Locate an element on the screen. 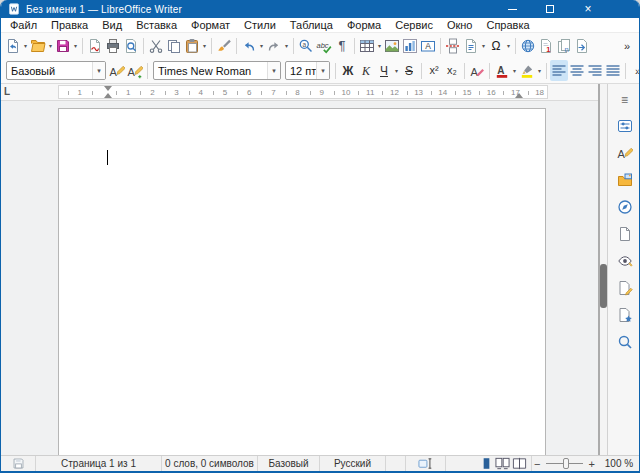 The height and width of the screenshot is (473, 640). sidebar-navigator is located at coordinates (625, 207).